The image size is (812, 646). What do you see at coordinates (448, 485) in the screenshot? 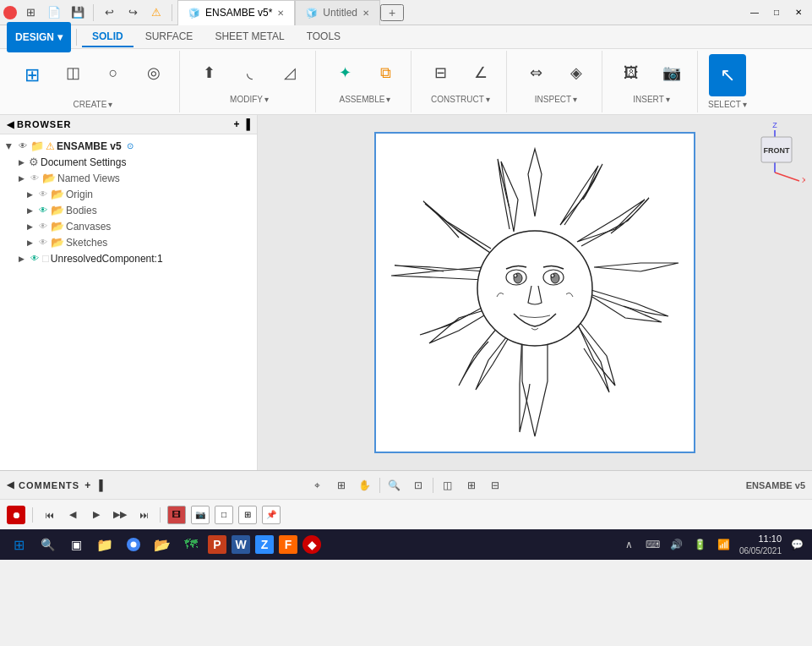
I see `display-btn: ◫` at bounding box center [448, 485].